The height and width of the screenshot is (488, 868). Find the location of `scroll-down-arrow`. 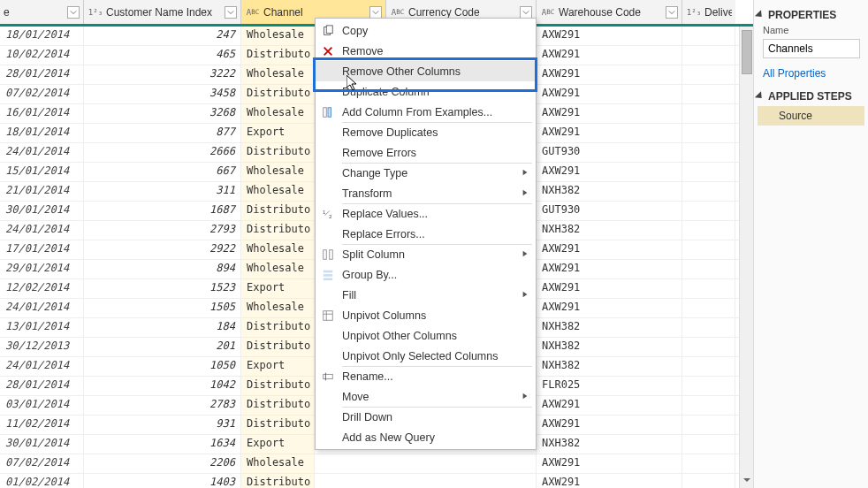

scroll-down-arrow is located at coordinates (747, 480).